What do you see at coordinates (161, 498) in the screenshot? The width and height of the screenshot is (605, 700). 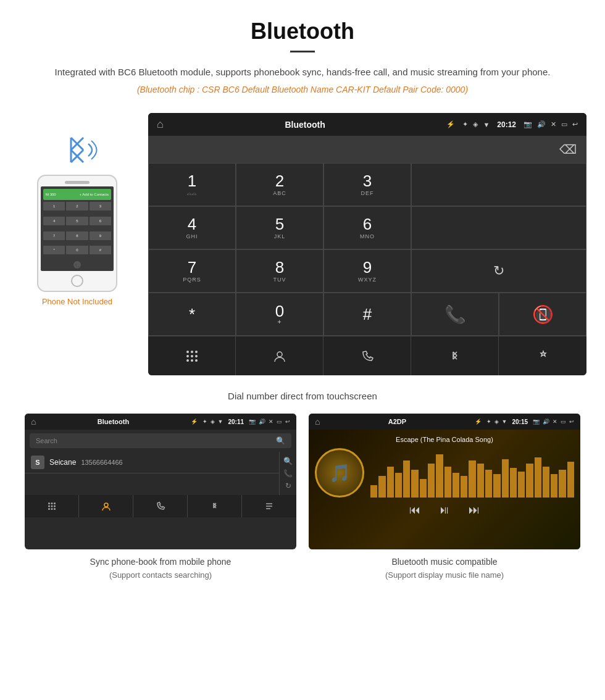 I see `phonebook-screen-wrapper: ⌂ Bluetooth ⚡ ✦ ◈ ▼ 20:11 📷 🔊 ✕ ▭ ↩` at bounding box center [161, 498].